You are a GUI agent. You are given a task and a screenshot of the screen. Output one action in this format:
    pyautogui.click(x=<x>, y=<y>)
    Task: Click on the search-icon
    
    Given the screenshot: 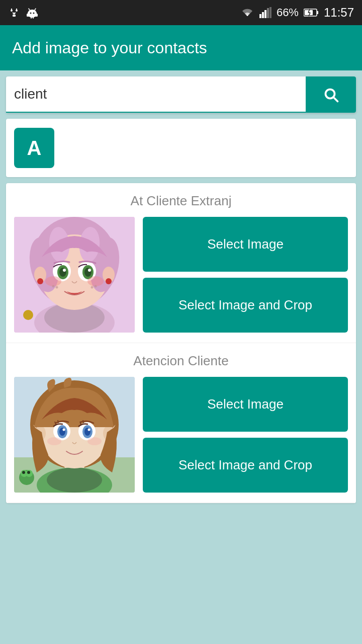 What is the action you would take?
    pyautogui.click(x=331, y=95)
    